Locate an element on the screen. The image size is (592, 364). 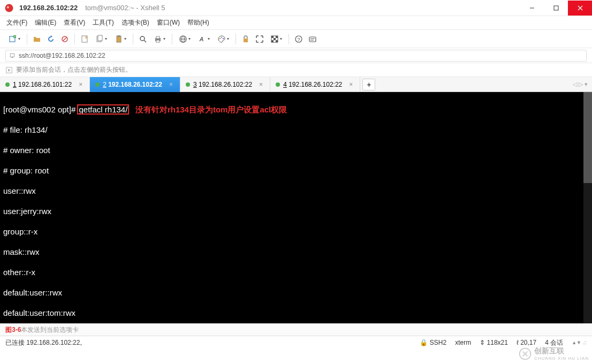
minimize-button is located at coordinates (532, 8).